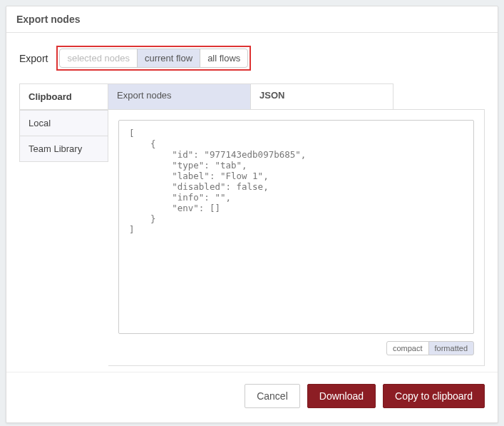  What do you see at coordinates (341, 396) in the screenshot?
I see `download-button: Download` at bounding box center [341, 396].